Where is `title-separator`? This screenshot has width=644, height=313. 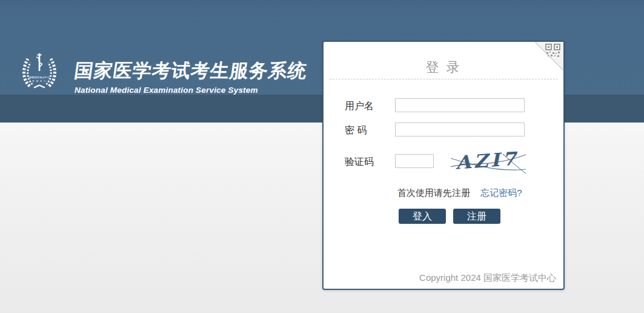 title-separator is located at coordinates (443, 79).